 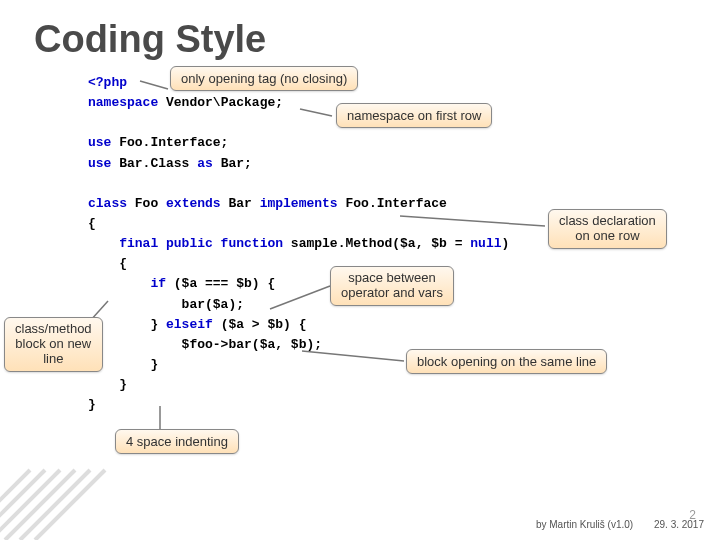 I want to click on code-token: Foo, so click(x=146, y=204).